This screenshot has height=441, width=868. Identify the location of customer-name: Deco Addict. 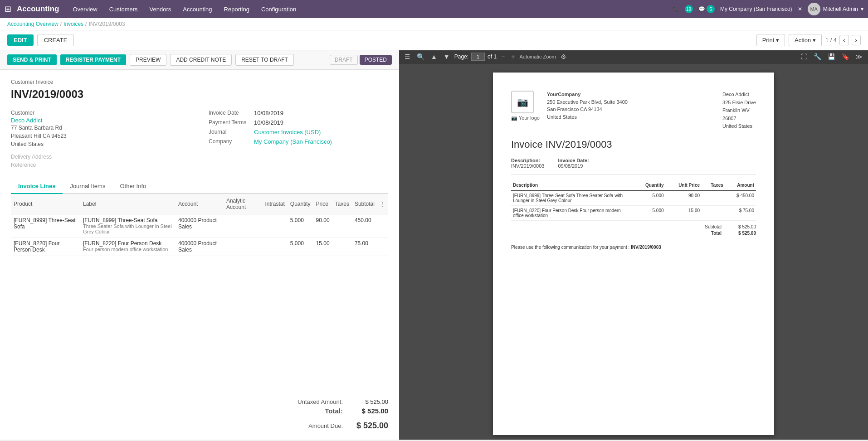
(101, 121).